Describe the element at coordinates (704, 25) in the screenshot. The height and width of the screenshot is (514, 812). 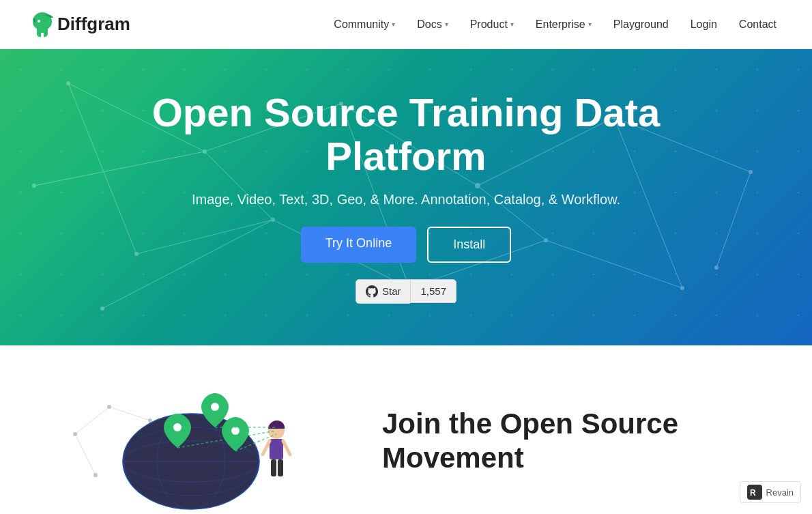
I see `nav-item-login: Login` at that location.